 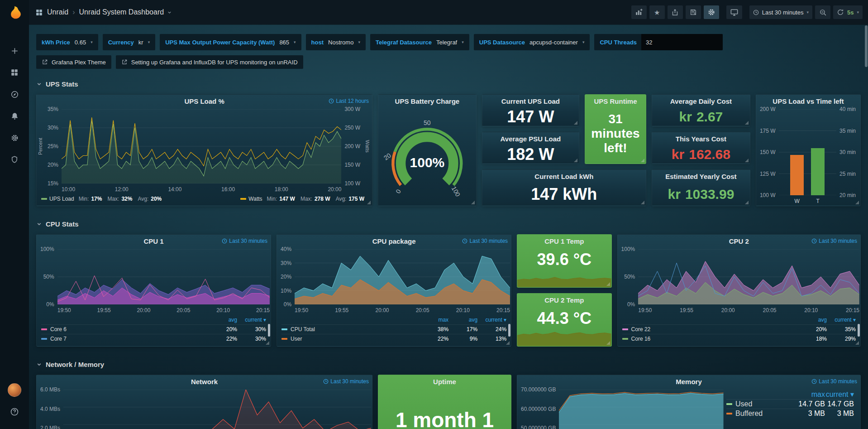 I want to click on panel-header: UPS Load % Last 12 hours, so click(x=205, y=101).